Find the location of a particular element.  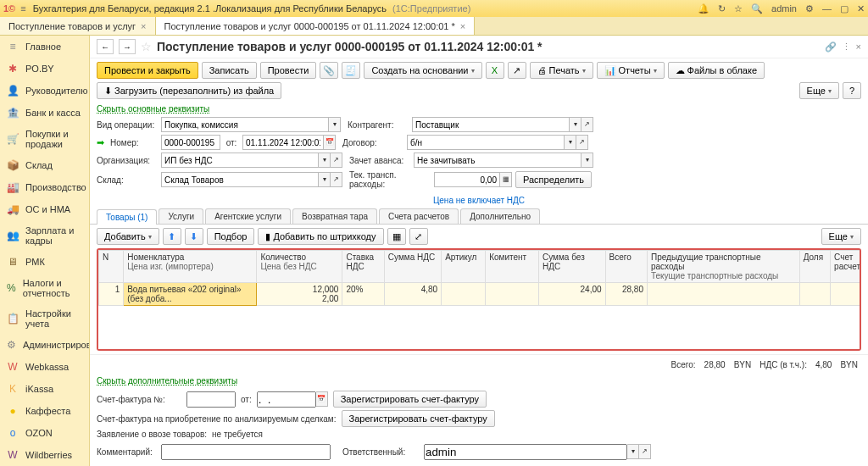

maximize-icon: ▢ is located at coordinates (844, 8).